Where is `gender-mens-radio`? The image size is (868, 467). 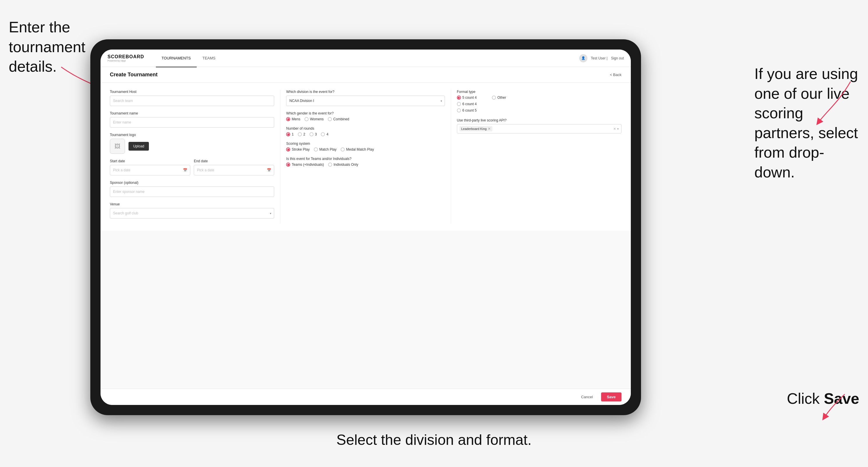
gender-mens-radio is located at coordinates (288, 119).